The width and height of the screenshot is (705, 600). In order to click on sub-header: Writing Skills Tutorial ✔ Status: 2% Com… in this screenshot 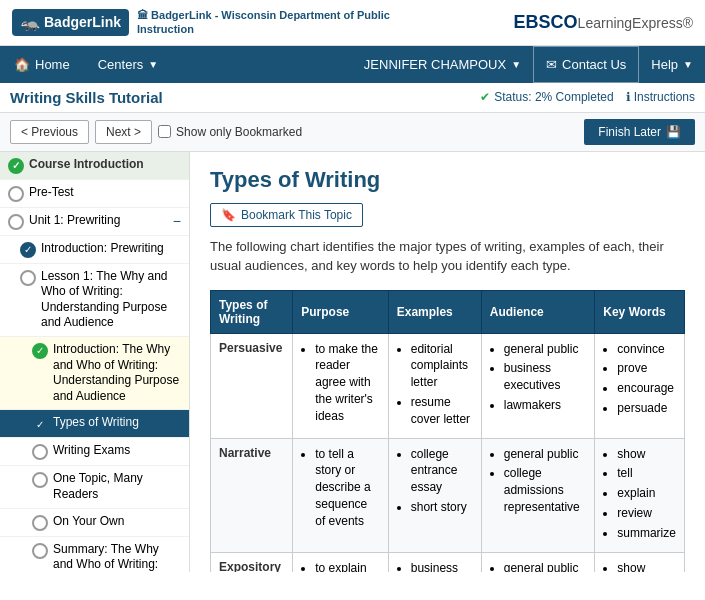, I will do `click(352, 98)`.